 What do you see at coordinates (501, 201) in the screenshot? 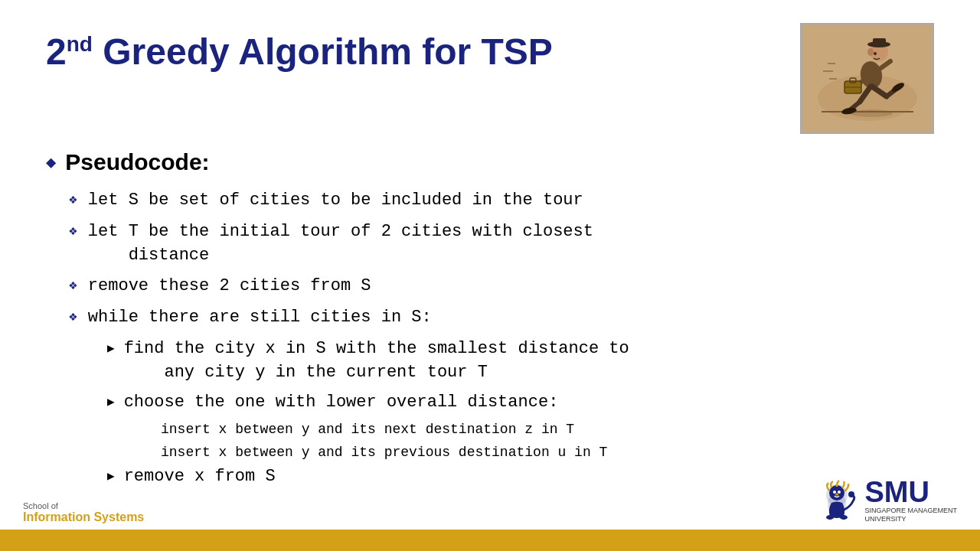
I see `bullet-item-1: ❖ let S be set of cities to be included …` at bounding box center [501, 201].